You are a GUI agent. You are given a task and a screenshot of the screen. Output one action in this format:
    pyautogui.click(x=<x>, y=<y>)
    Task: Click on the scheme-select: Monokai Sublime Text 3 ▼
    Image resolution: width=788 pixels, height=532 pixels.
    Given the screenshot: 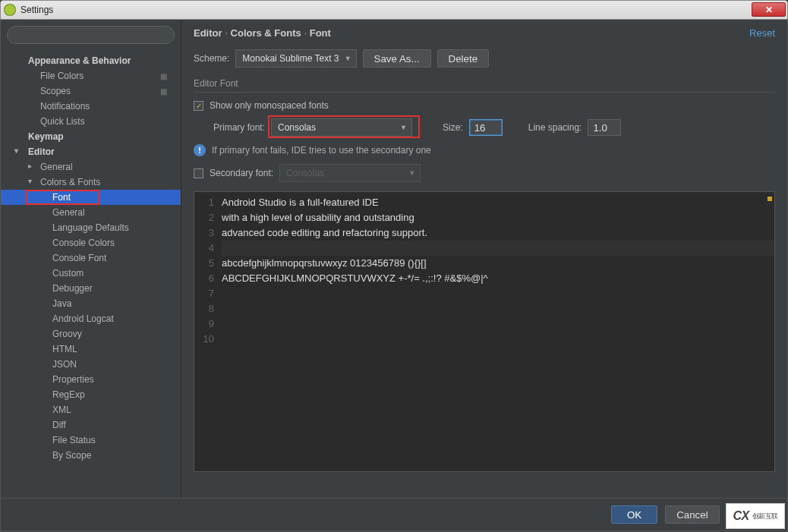 What is the action you would take?
    pyautogui.click(x=296, y=58)
    